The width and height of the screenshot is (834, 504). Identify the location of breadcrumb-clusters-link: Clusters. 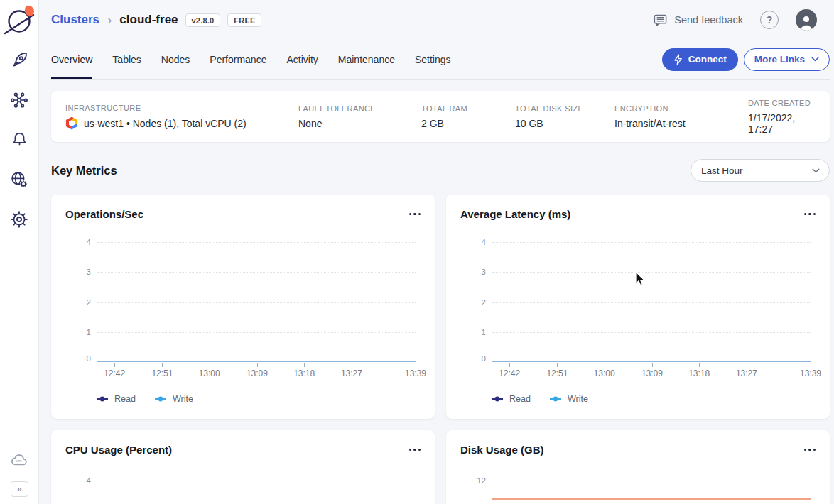
(75, 20).